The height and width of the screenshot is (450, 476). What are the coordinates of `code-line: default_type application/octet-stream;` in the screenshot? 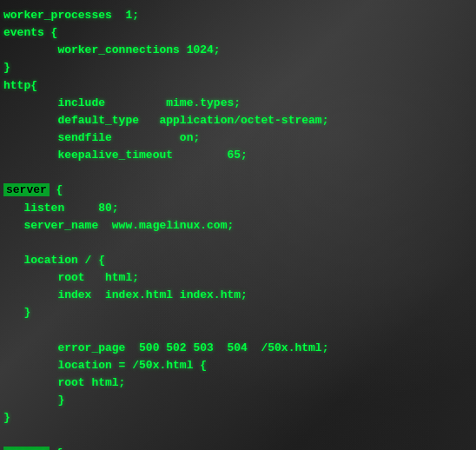 It's located at (238, 121).